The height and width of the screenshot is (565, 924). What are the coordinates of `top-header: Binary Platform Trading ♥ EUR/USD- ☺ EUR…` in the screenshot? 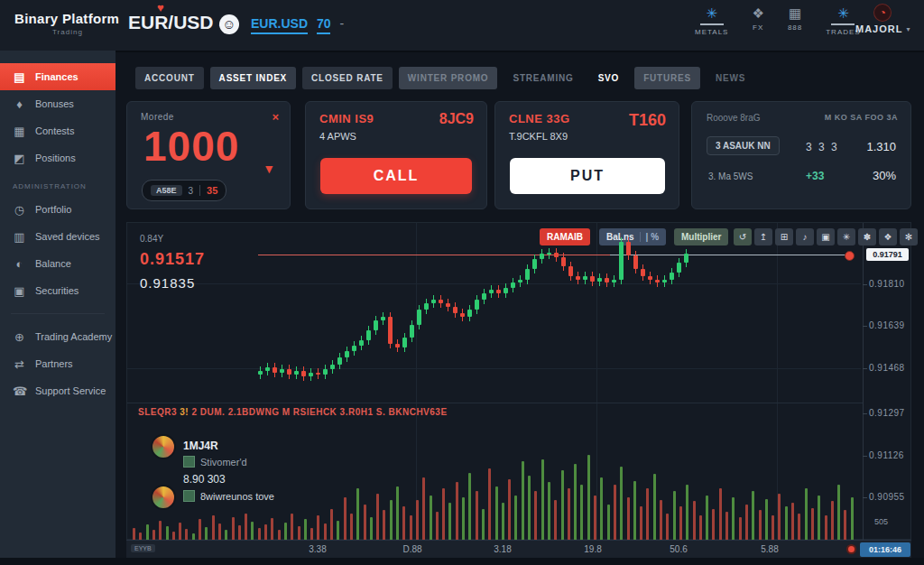 It's located at (462, 26).